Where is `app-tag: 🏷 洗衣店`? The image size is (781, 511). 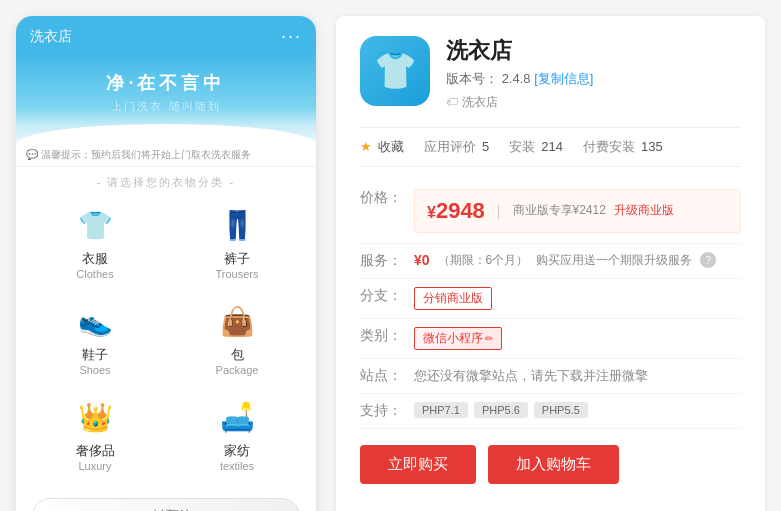
app-tag: 🏷 洗衣店 is located at coordinates (472, 102).